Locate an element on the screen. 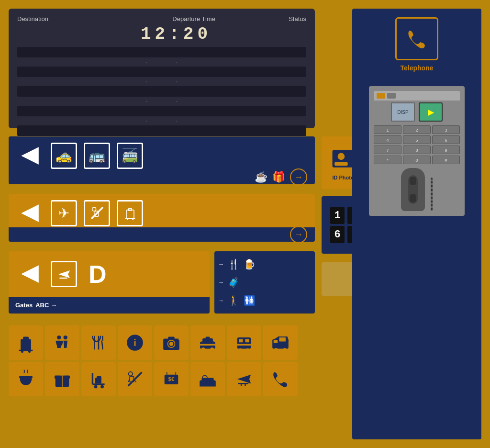  board-header: Destination Departure Time Status is located at coordinates (162, 19).